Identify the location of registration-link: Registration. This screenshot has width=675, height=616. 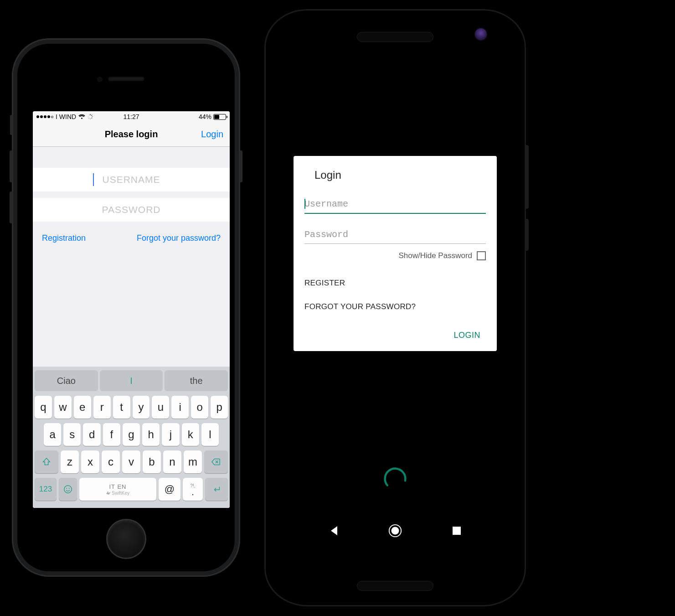
(64, 238).